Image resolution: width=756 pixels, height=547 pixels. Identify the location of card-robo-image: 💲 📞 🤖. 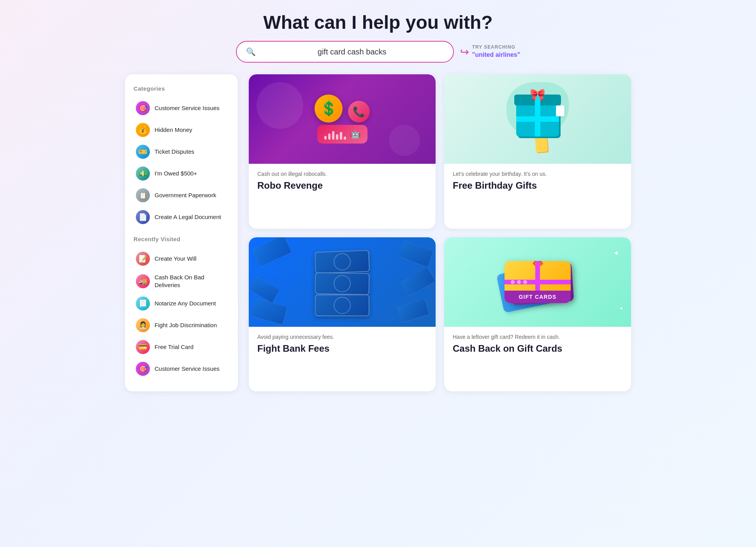
(342, 119).